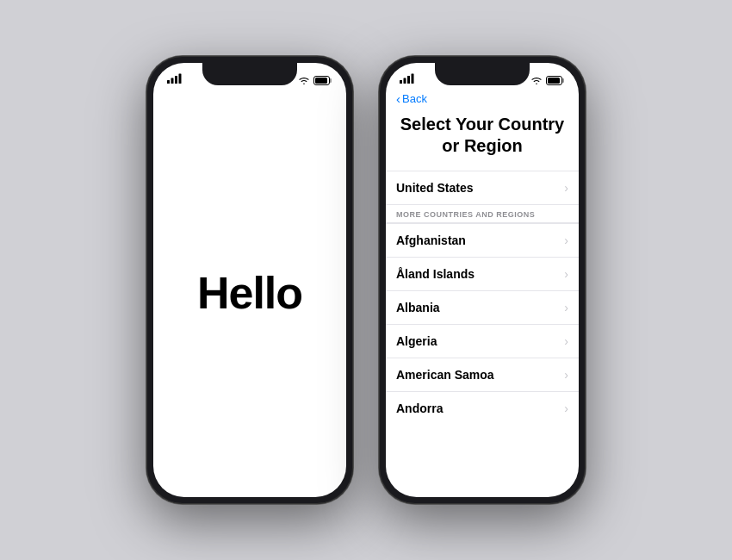 The width and height of the screenshot is (732, 560). Describe the element at coordinates (482, 214) in the screenshot. I see `more-countries-header: MORE COUNTRIES AND REGIONS` at that location.